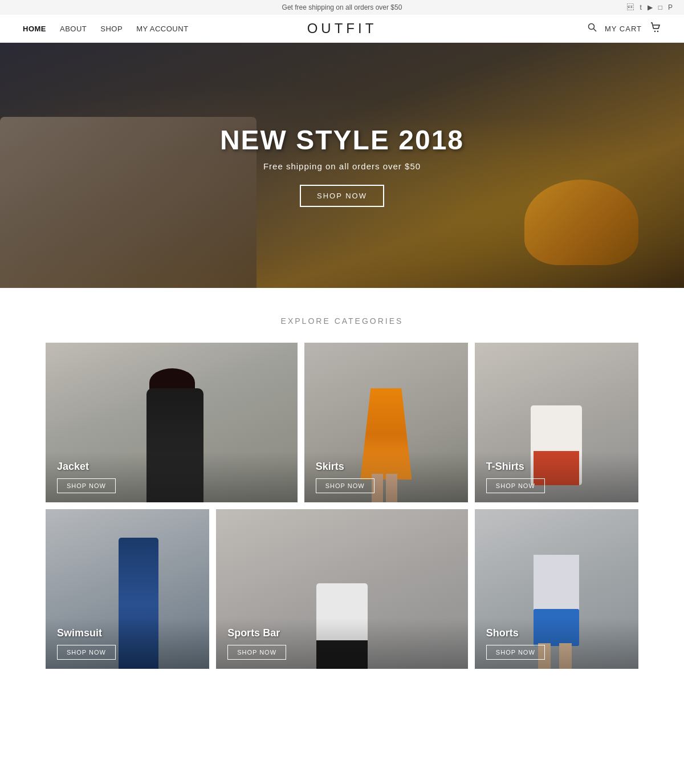 The height and width of the screenshot is (784, 684). Describe the element at coordinates (87, 486) in the screenshot. I see `shop-now-jacket: SHOP NOW` at that location.